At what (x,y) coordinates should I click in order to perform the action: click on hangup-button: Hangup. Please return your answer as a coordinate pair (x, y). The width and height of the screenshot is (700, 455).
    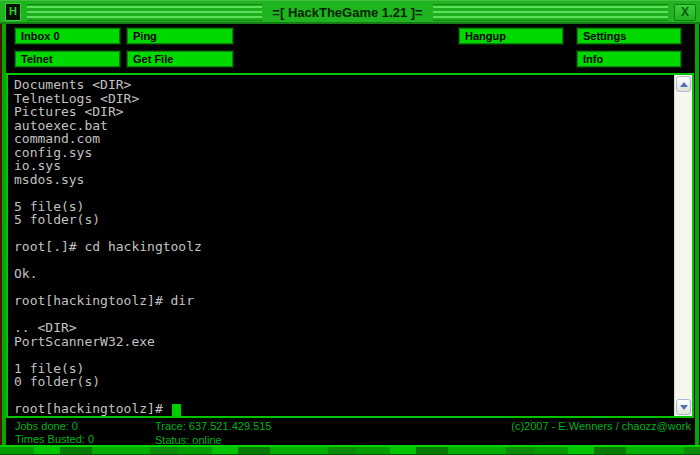
    Looking at the image, I should click on (511, 36).